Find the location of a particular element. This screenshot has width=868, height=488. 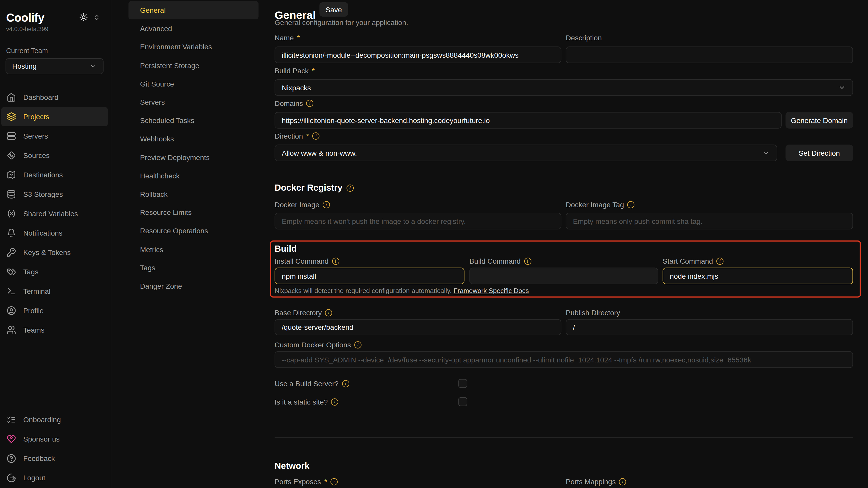

sidebar-item-label: Onboarding is located at coordinates (42, 420).